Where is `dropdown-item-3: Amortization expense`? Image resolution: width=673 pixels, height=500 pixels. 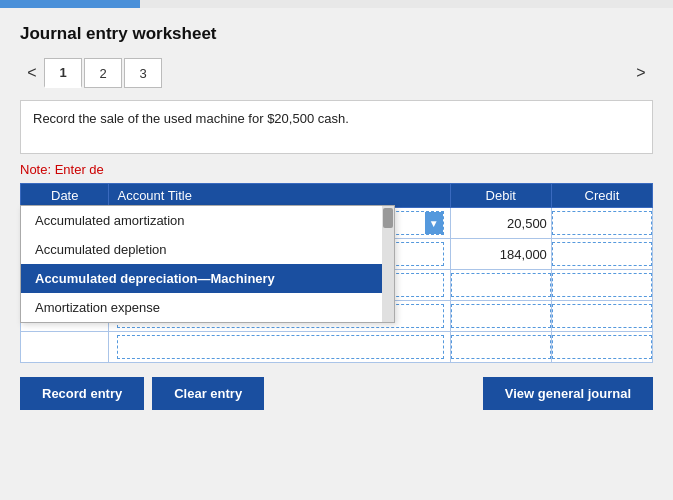 dropdown-item-3: Amortization expense is located at coordinates (202, 308).